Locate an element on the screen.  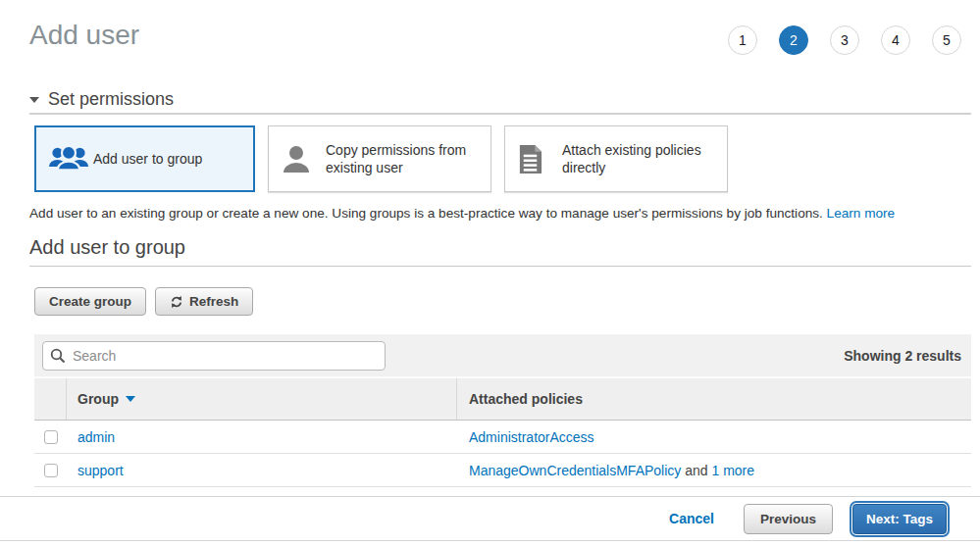
user-group-icon is located at coordinates (71, 159).